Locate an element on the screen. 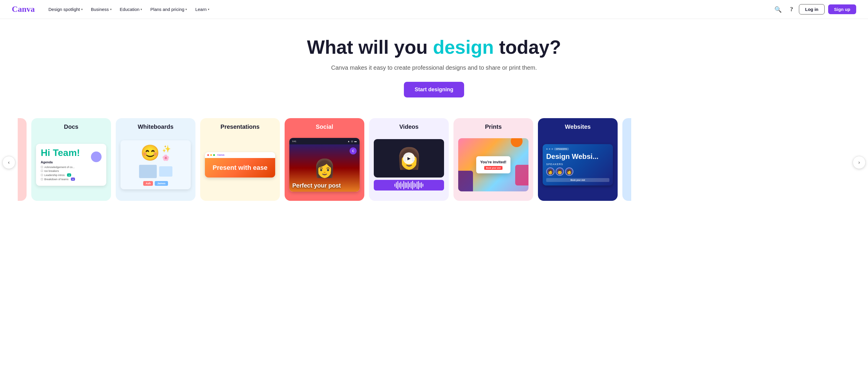 The width and height of the screenshot is (868, 381). card-websites-body: SPEAKERS Design Websi... SPEAKERS 👩 👨 👩 … is located at coordinates (578, 167).